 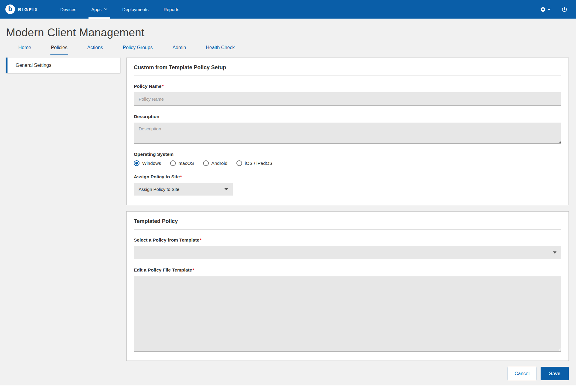 What do you see at coordinates (179, 48) in the screenshot?
I see `tab-admin: Admin` at bounding box center [179, 48].